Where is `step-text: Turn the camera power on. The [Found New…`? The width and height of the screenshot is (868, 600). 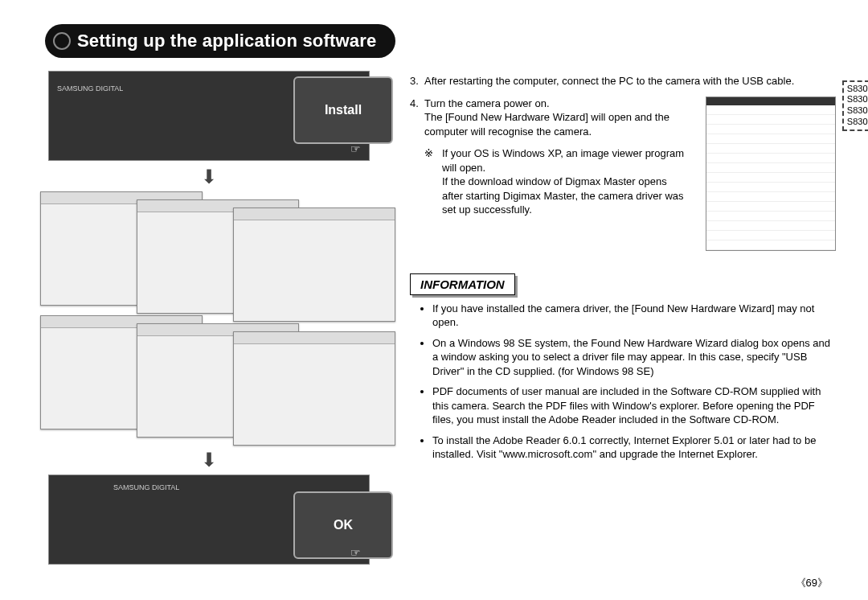
step-text: Turn the camera power on. The [Found New… is located at coordinates (557, 117).